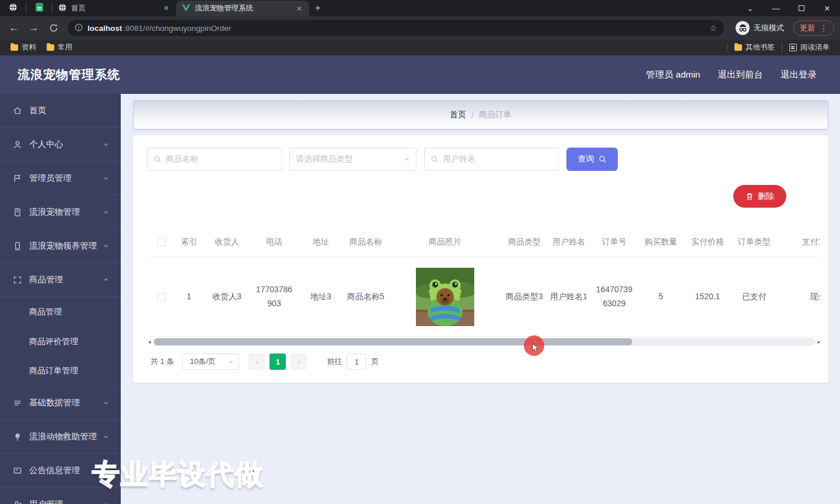  What do you see at coordinates (178, 475) in the screenshot?
I see `watermark-text: 专业毕设代做` at bounding box center [178, 475].